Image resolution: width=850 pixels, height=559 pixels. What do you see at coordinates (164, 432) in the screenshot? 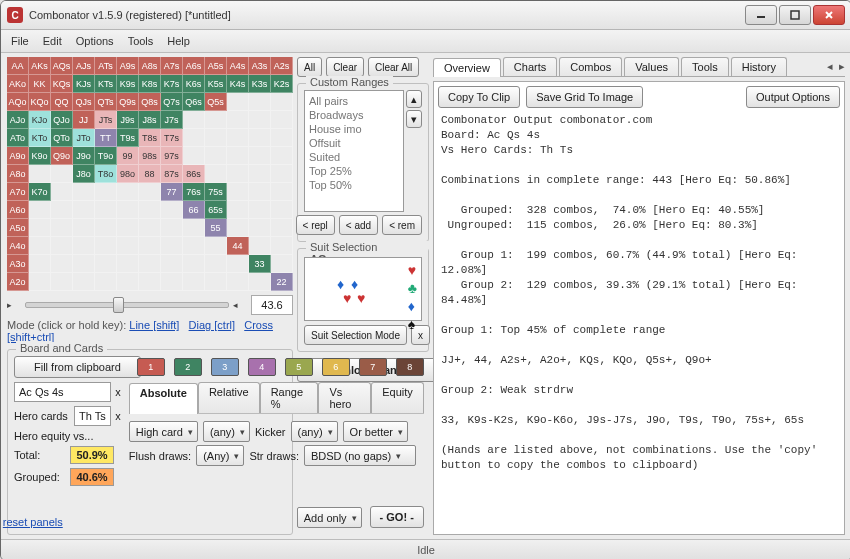
I see `highcard-select: High card` at bounding box center [164, 432].